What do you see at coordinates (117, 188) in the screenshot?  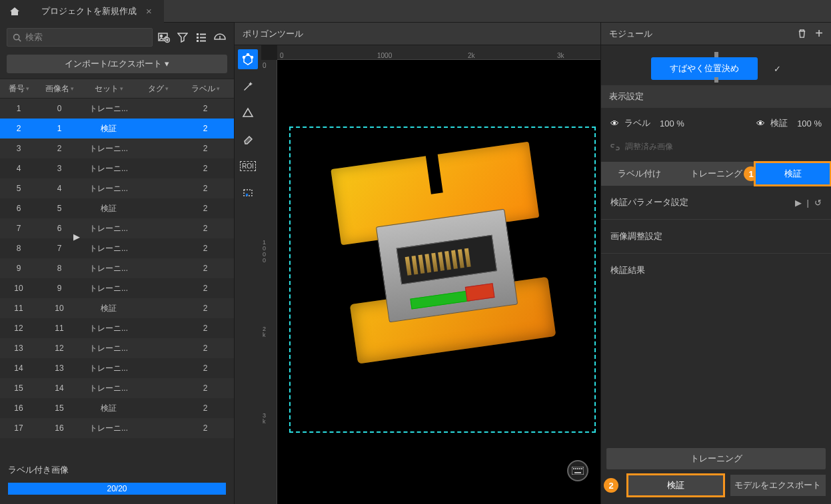 I see `table-row: 54トレーニ...2` at bounding box center [117, 188].